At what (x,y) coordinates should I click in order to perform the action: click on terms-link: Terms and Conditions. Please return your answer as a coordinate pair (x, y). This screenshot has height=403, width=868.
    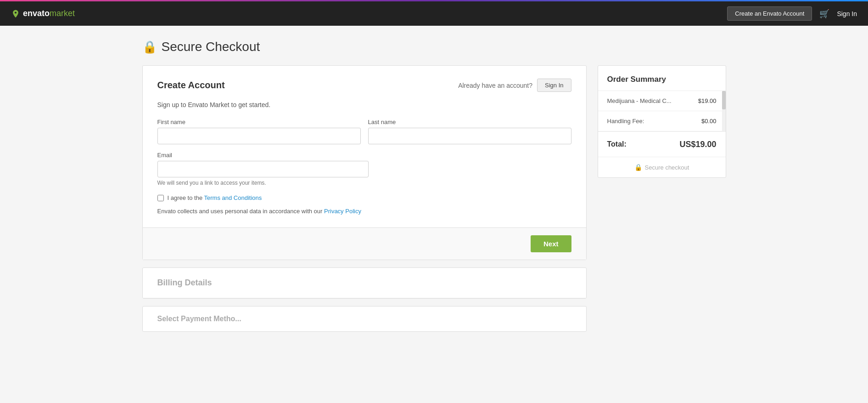
    Looking at the image, I should click on (233, 198).